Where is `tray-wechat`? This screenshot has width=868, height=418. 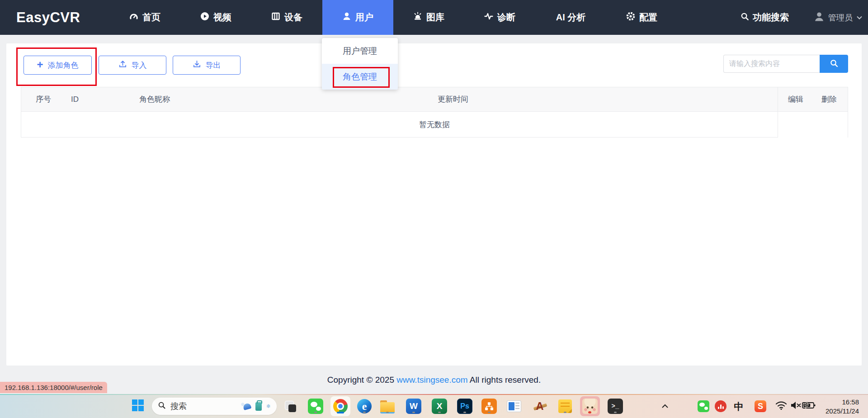 tray-wechat is located at coordinates (703, 406).